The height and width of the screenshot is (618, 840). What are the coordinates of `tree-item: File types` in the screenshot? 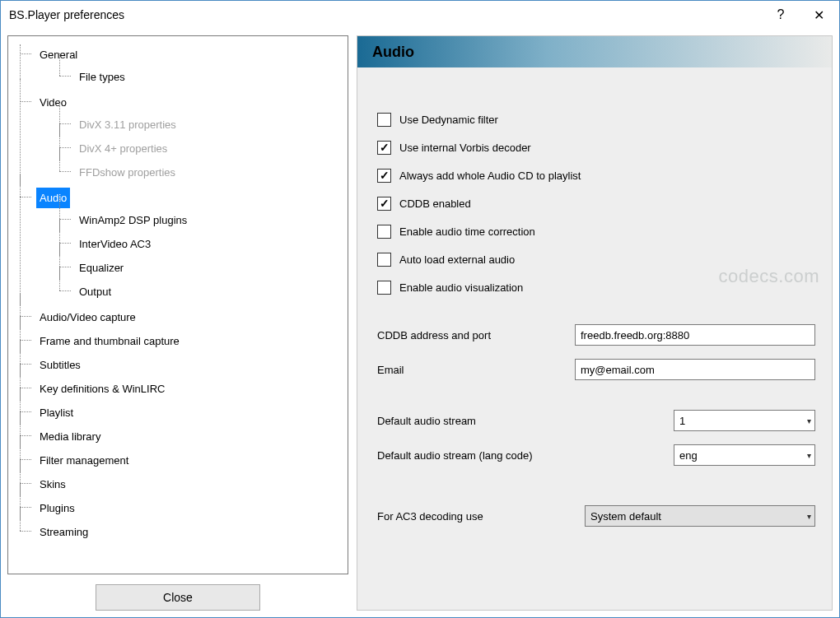 It's located at (200, 77).